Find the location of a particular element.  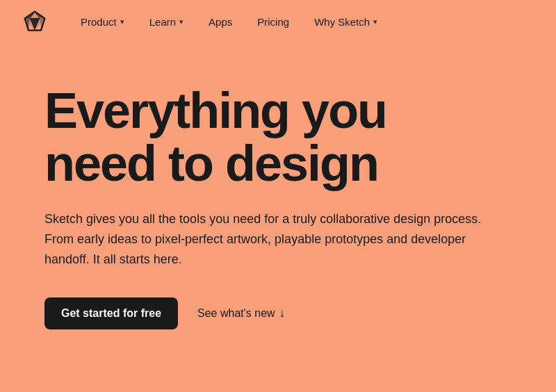

nav-item-learn: Learn ▾ is located at coordinates (167, 22).